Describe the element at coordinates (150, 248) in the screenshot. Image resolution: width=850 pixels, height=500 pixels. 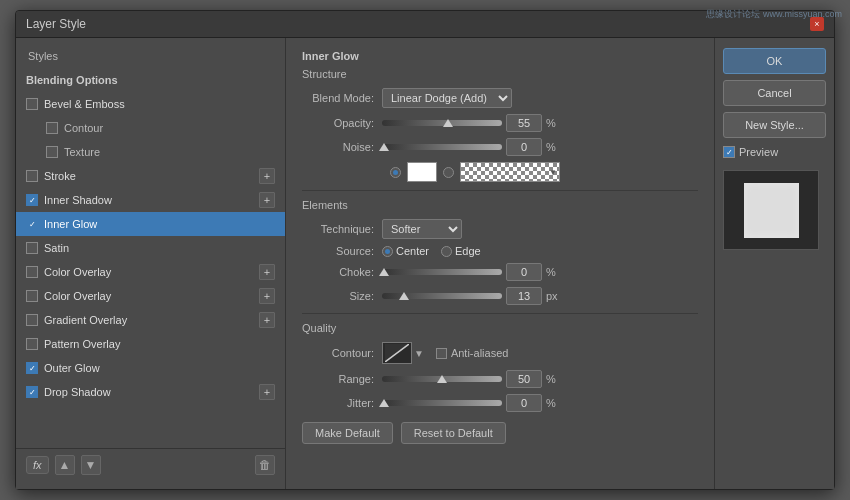
I see `sidebar-item-satin: Satin` at that location.